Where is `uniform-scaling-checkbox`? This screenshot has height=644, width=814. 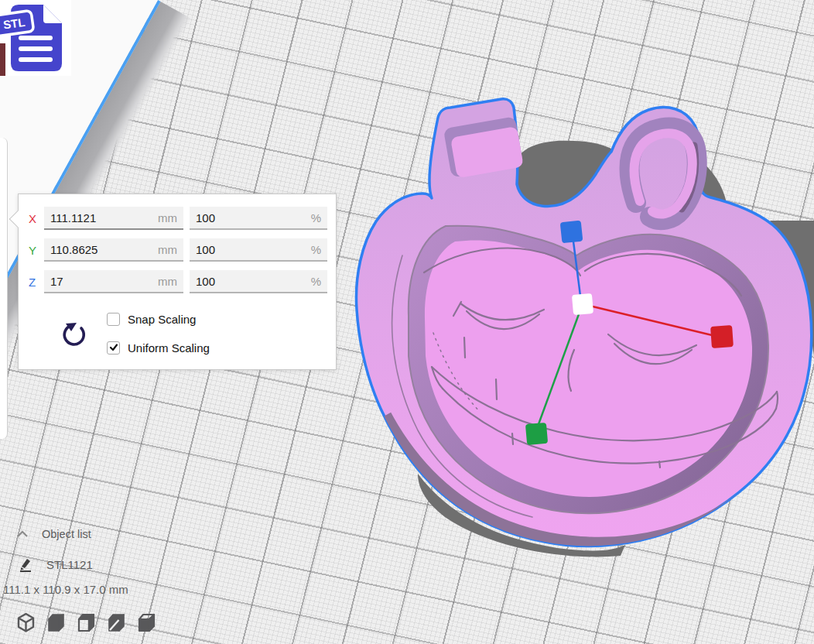 uniform-scaling-checkbox is located at coordinates (113, 348).